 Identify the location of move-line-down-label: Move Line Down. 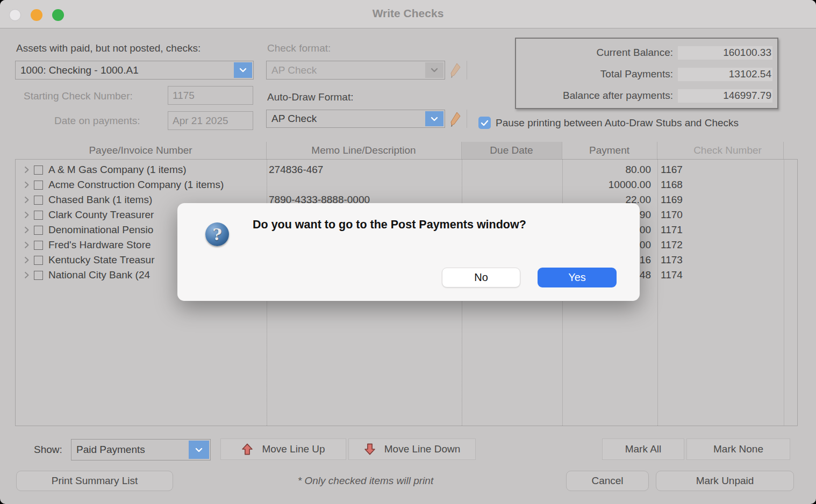
(423, 449).